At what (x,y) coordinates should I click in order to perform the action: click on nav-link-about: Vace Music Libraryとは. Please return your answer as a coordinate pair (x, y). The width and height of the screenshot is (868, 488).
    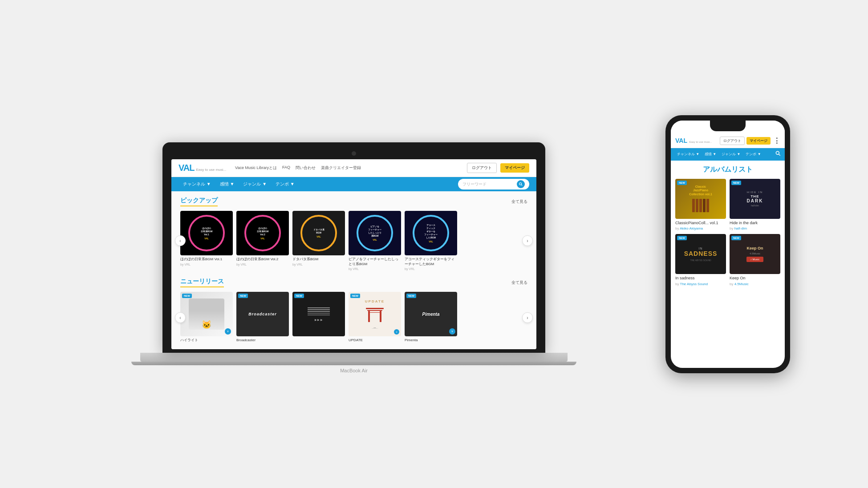
    Looking at the image, I should click on (256, 168).